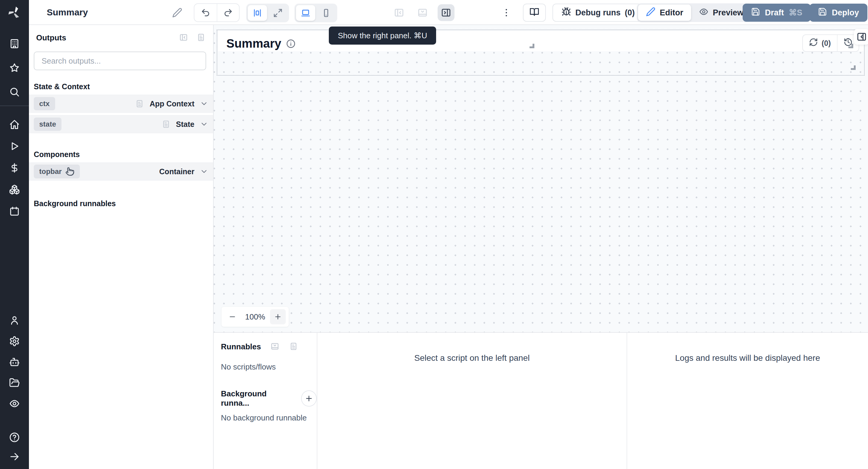 The image size is (868, 469). Describe the element at coordinates (664, 13) in the screenshot. I see `tab-editor: Editor` at that location.